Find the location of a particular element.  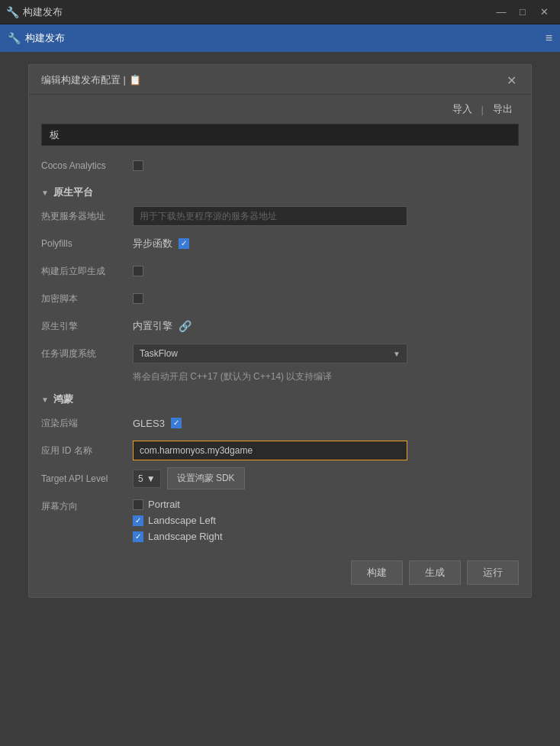

app-id-row: 应用 ID 名称 is located at coordinates (280, 451).